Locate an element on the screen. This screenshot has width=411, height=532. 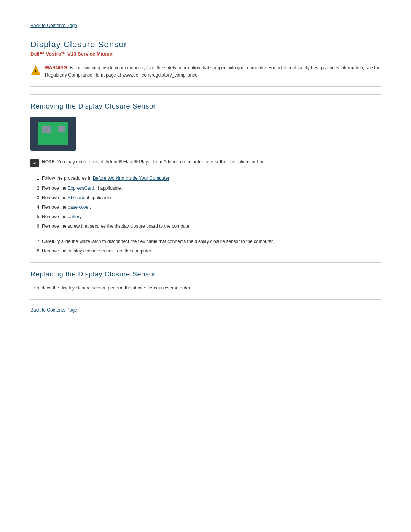
list-item: Remove the screw that secures the displa… is located at coordinates (211, 226).